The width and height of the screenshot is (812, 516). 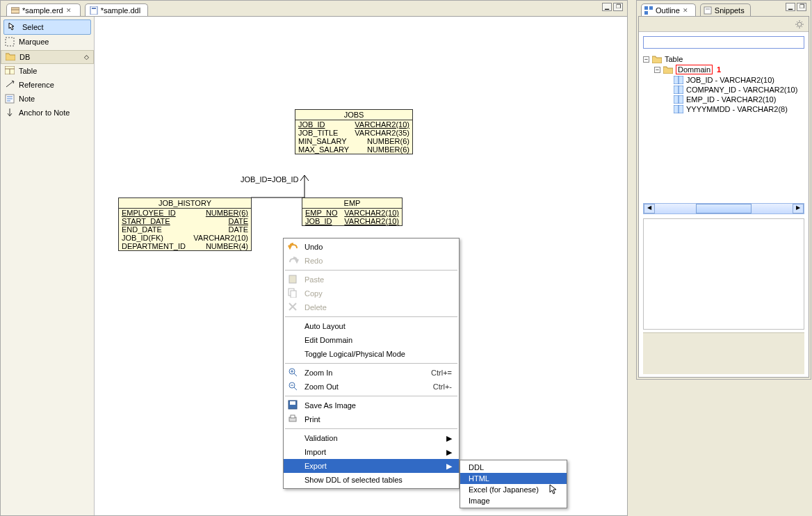 I want to click on tree-node-companyid: COMPANY_ID - VARCHAR2(10), so click(x=724, y=90).